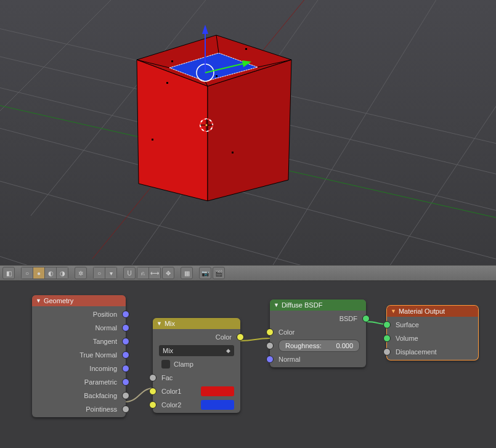 The image size is (496, 448). I want to click on socket-normal, so click(126, 328).